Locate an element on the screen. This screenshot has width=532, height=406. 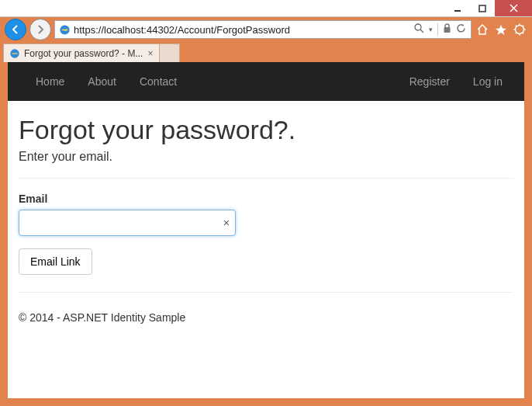
dropdown-icon: ▾ is located at coordinates (431, 29).